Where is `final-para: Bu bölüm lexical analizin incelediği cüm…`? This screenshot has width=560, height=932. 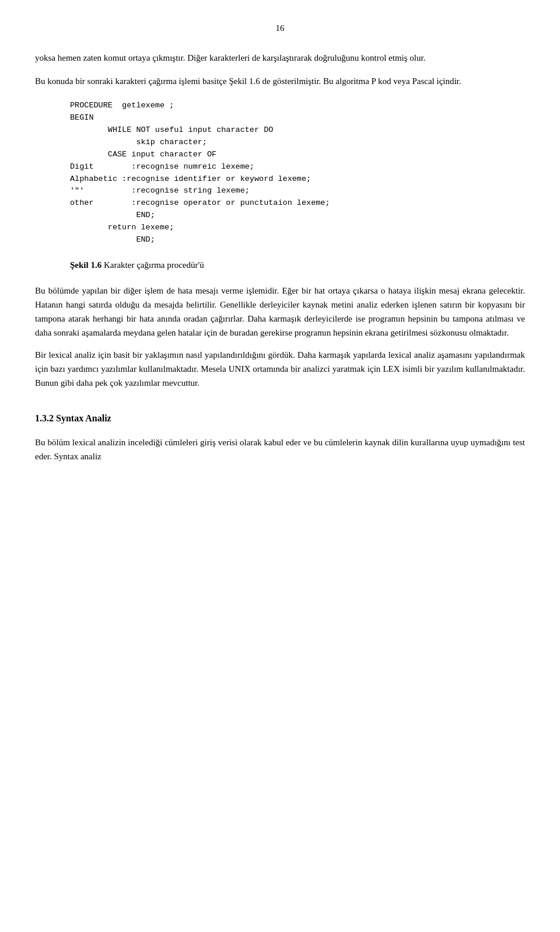
final-para: Bu bölüm lexical analizin incelediği cüm… is located at coordinates (280, 449).